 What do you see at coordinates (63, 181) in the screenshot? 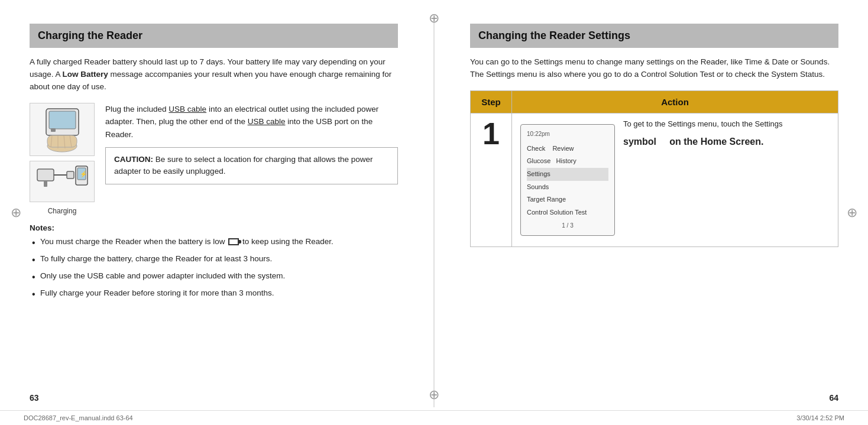
I see `charging-svg: ⚡` at bounding box center [63, 181].